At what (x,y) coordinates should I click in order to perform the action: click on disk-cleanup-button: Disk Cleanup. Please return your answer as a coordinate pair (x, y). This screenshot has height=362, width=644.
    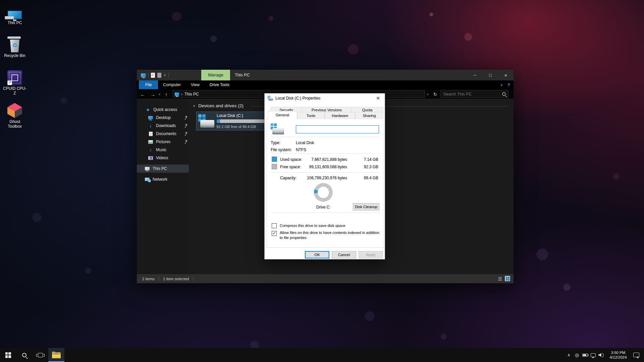
    Looking at the image, I should click on (366, 207).